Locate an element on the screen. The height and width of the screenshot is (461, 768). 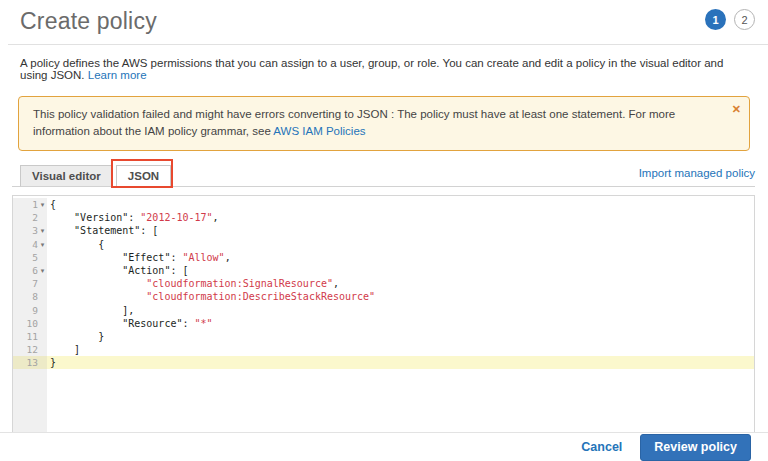
line-number-gutter: 6▾ is located at coordinates (30, 270).